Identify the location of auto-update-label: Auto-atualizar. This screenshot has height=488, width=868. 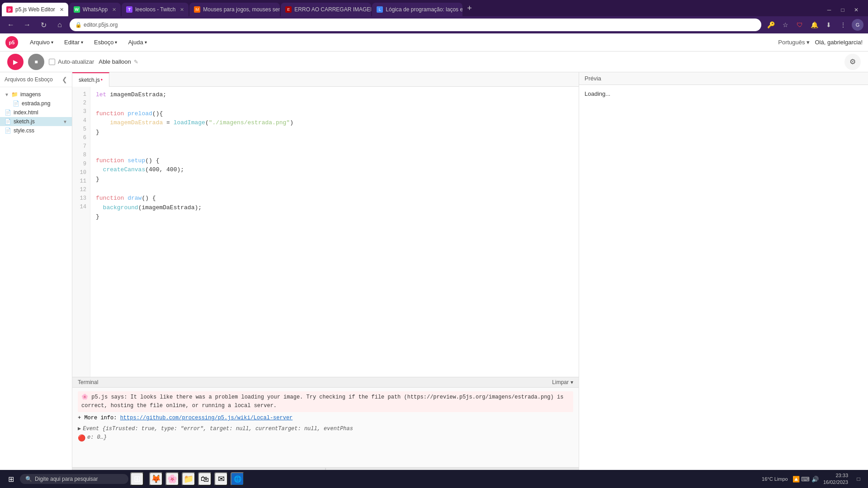
(76, 61).